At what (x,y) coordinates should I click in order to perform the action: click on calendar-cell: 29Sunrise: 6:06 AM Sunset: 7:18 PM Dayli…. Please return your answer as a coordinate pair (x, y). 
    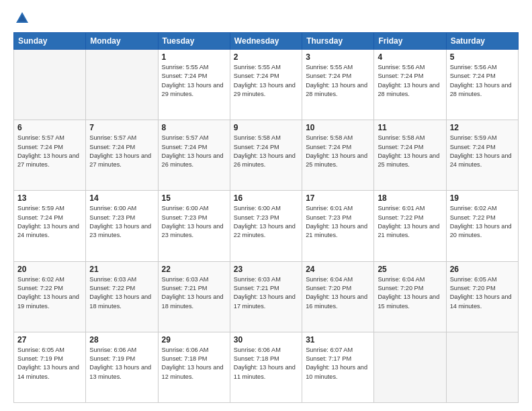
    Looking at the image, I should click on (193, 367).